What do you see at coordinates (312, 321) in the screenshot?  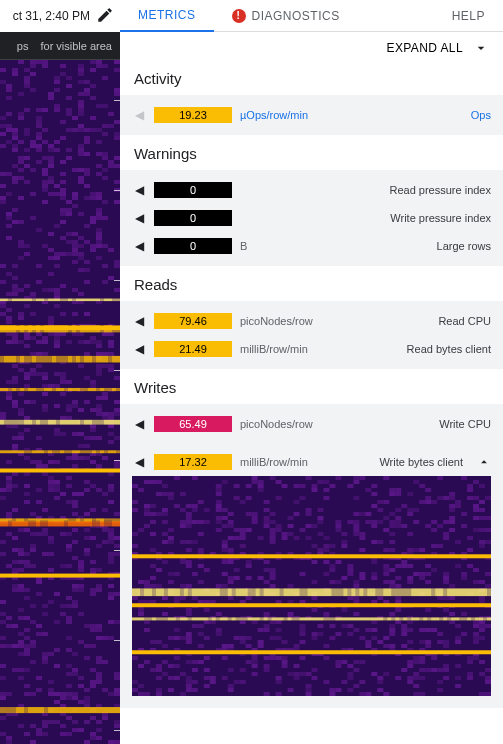 I see `metric-row-read: ◀ 79.46 picoNodes/row Read CPU` at bounding box center [312, 321].